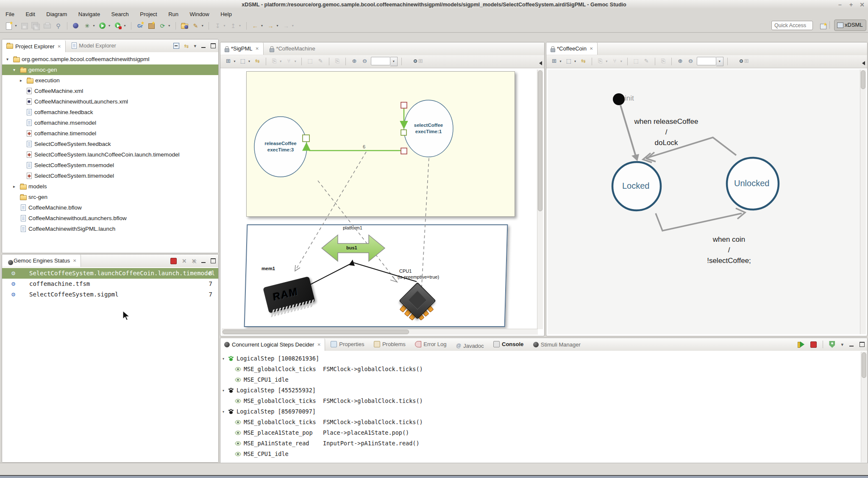 This screenshot has width=868, height=478. I want to click on forward-history-dropdown: ▾, so click(277, 25).